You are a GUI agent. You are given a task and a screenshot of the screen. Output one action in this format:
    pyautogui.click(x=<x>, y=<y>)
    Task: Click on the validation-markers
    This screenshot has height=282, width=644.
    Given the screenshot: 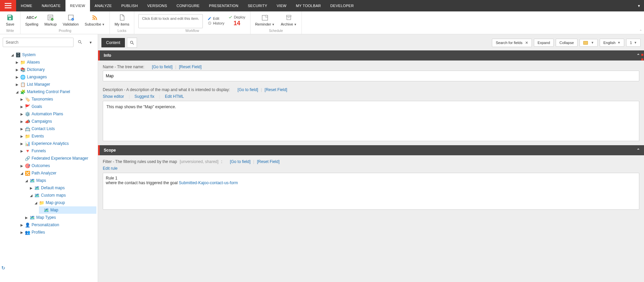 What is the action you would take?
    pyautogui.click(x=642, y=57)
    